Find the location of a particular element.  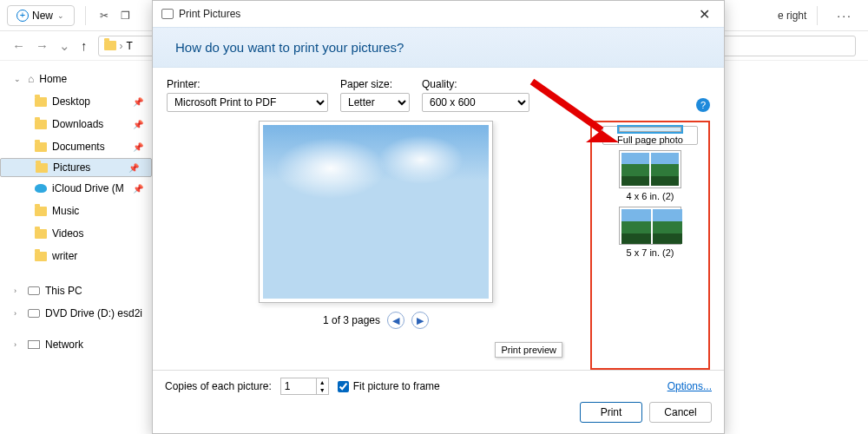

disc-icon is located at coordinates (34, 313).